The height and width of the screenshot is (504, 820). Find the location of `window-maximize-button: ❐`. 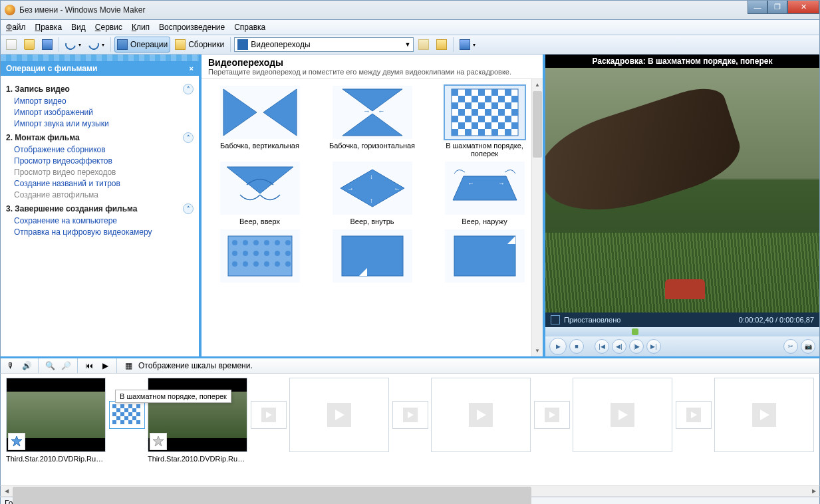

window-maximize-button: ❐ is located at coordinates (777, 7).